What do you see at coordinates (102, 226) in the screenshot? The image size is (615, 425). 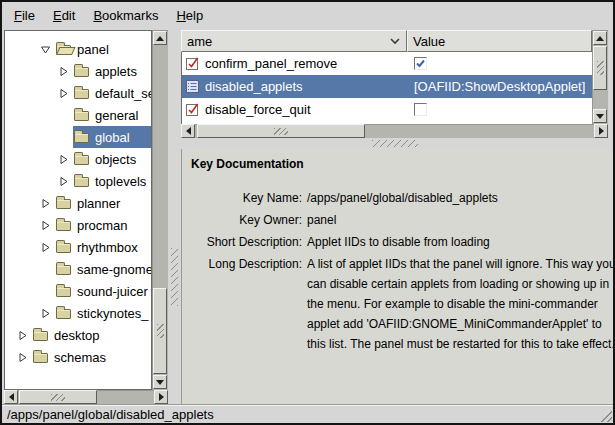 I see `tree-item-label: procman` at bounding box center [102, 226].